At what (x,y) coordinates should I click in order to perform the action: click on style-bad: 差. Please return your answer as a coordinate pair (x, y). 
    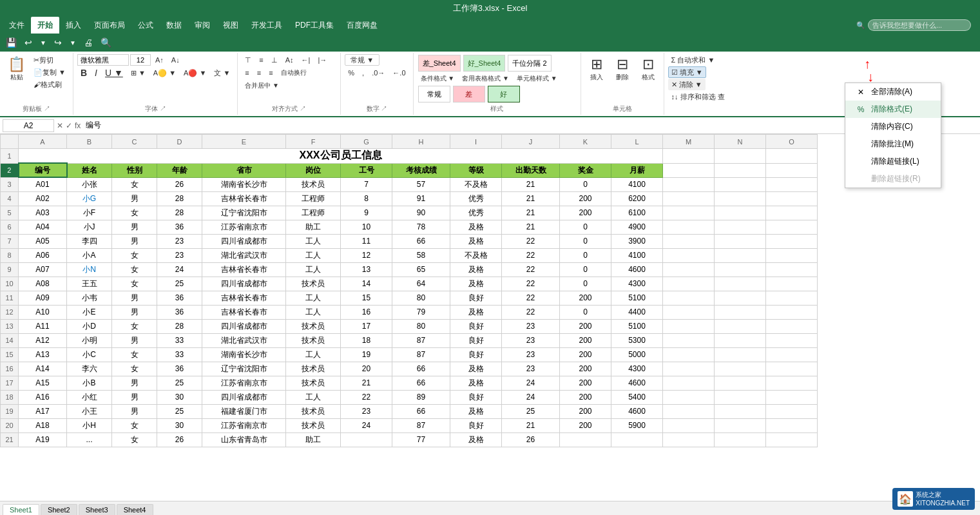
    Looking at the image, I should click on (469, 94).